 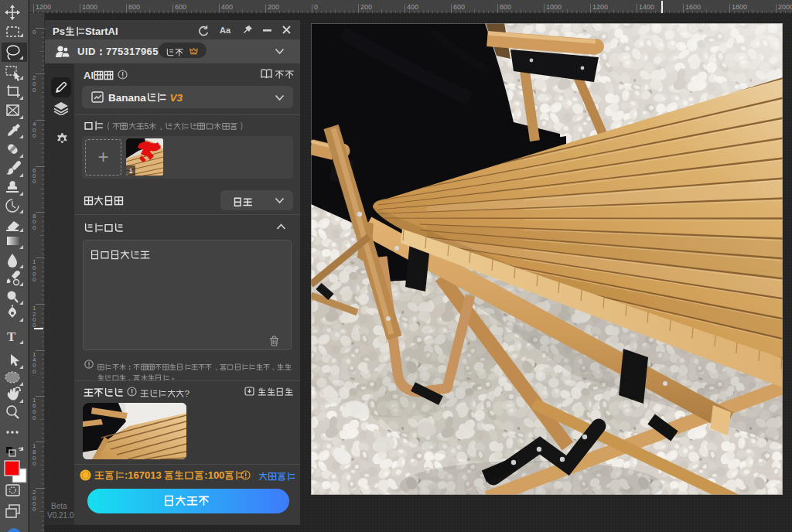 What do you see at coordinates (739, 7) in the screenshot?
I see `svg-text: 1800` at bounding box center [739, 7].